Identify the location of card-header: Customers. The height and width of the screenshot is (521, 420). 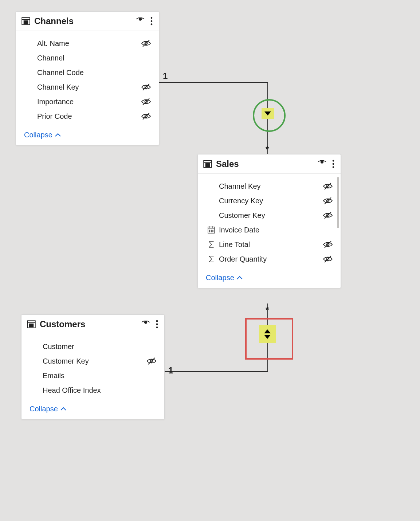
(93, 324).